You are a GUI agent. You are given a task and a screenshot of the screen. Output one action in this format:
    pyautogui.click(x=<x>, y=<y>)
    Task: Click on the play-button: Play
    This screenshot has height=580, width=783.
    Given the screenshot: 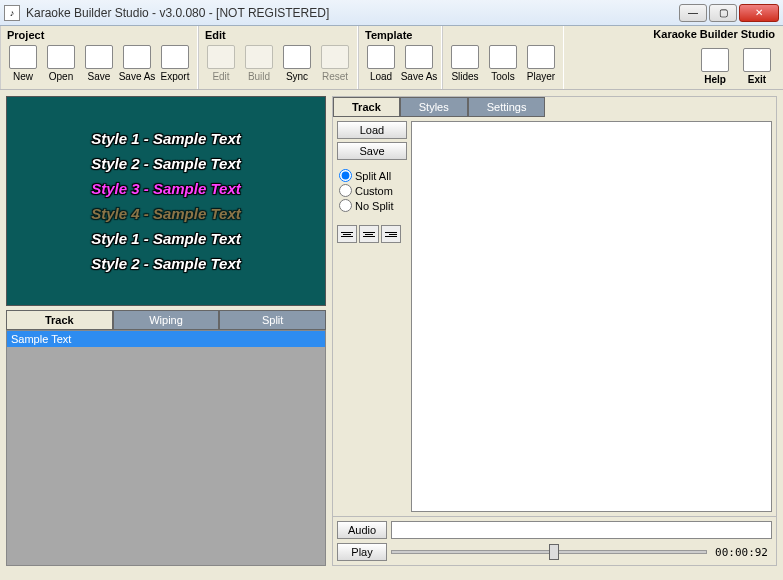 What is the action you would take?
    pyautogui.click(x=362, y=552)
    